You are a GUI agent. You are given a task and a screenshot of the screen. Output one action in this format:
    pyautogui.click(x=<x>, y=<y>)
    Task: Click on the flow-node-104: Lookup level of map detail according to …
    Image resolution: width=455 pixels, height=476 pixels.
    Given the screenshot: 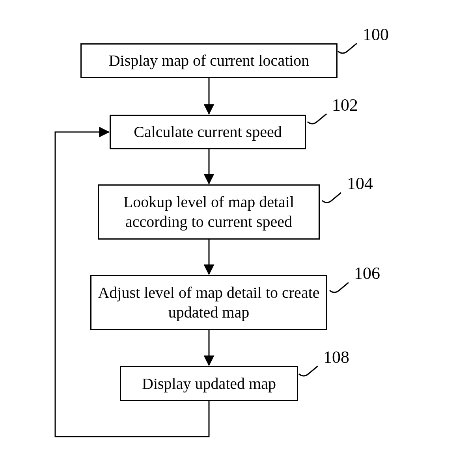 What is the action you would take?
    pyautogui.click(x=209, y=212)
    